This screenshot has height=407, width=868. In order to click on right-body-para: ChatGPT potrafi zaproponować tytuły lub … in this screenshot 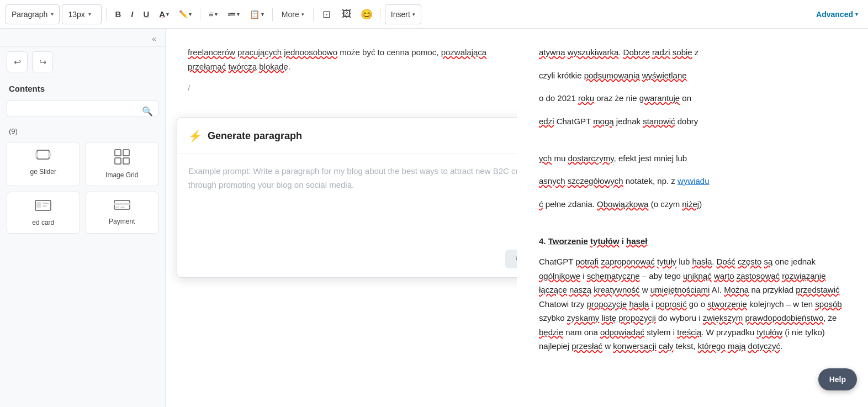, I will do `click(692, 304)`.